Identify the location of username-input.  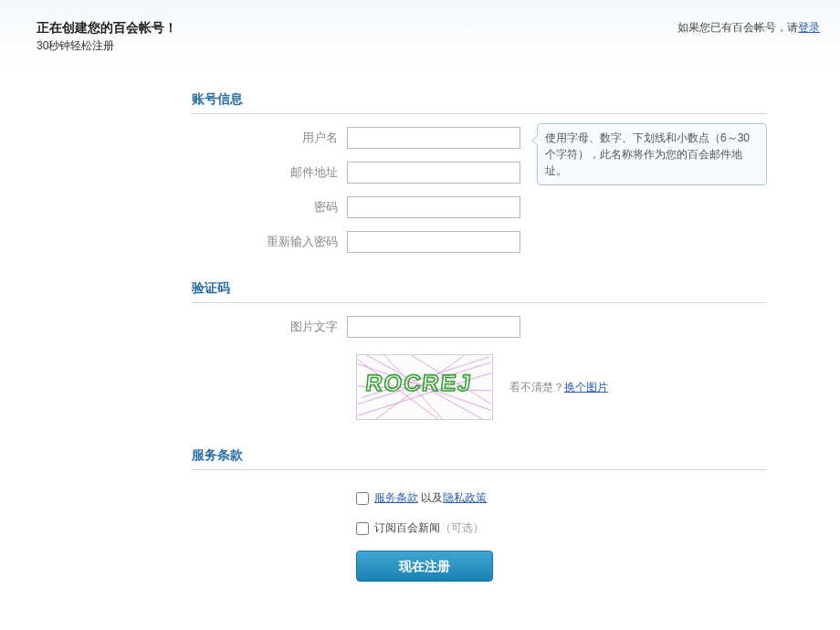
(434, 138).